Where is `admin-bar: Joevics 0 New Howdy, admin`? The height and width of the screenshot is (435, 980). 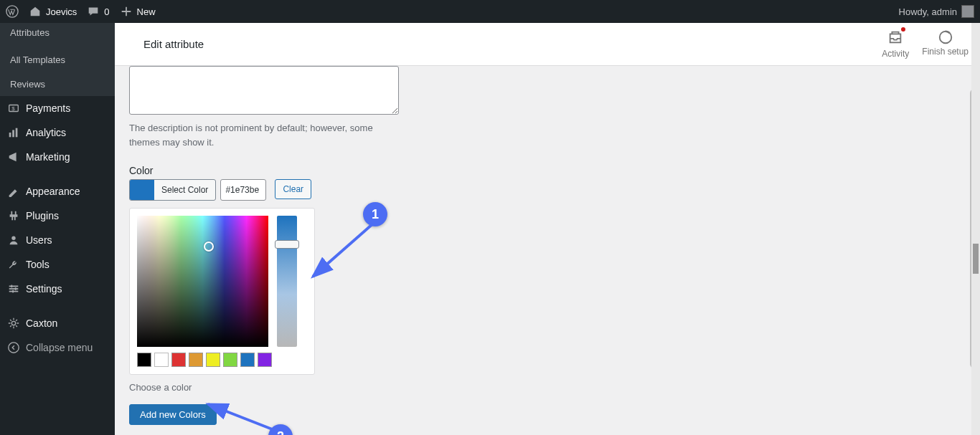
admin-bar: Joevics 0 New Howdy, admin is located at coordinates (490, 11).